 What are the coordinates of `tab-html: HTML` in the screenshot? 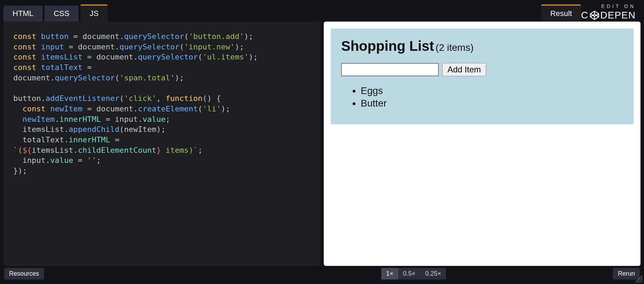 It's located at (23, 14).